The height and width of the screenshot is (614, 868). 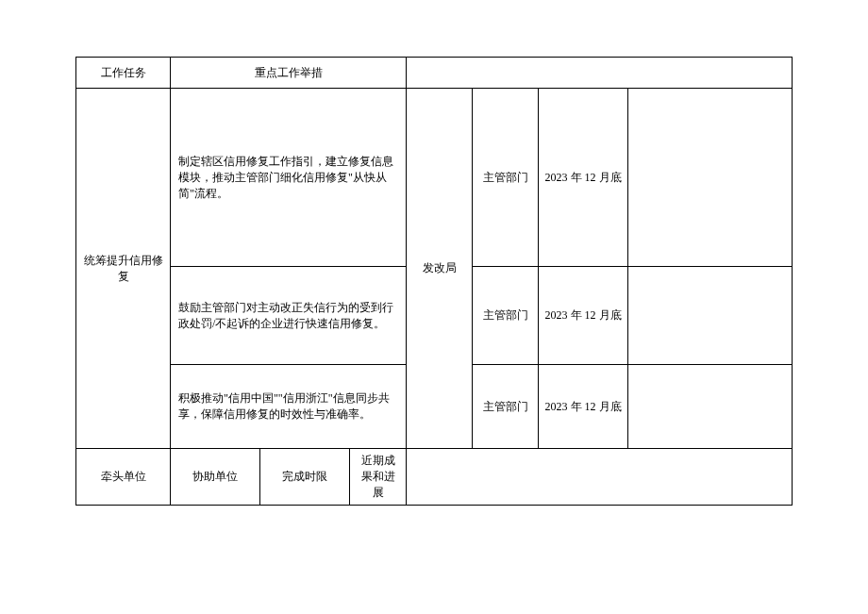 I want to click on footer-spacer, so click(x=600, y=477).